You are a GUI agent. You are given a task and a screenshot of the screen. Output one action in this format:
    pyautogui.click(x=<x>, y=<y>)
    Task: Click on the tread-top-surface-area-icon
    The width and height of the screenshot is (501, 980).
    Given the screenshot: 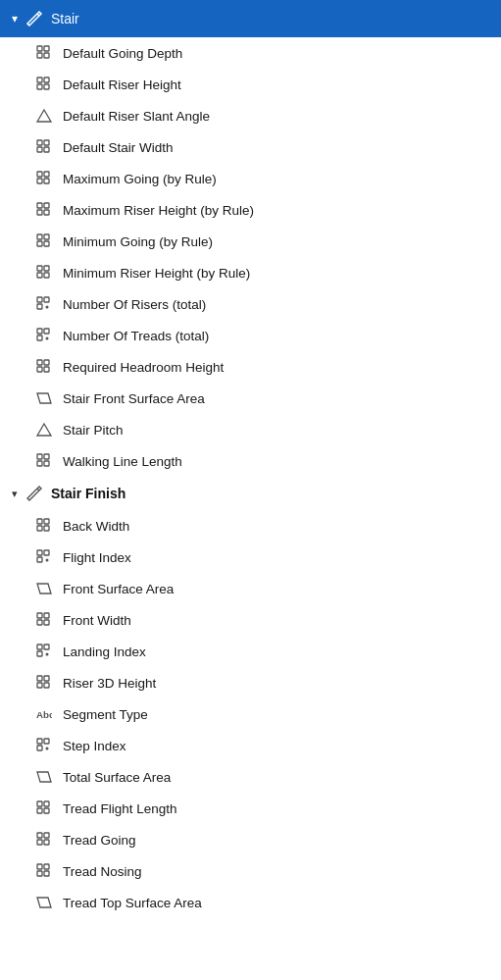 What is the action you would take?
    pyautogui.click(x=44, y=903)
    